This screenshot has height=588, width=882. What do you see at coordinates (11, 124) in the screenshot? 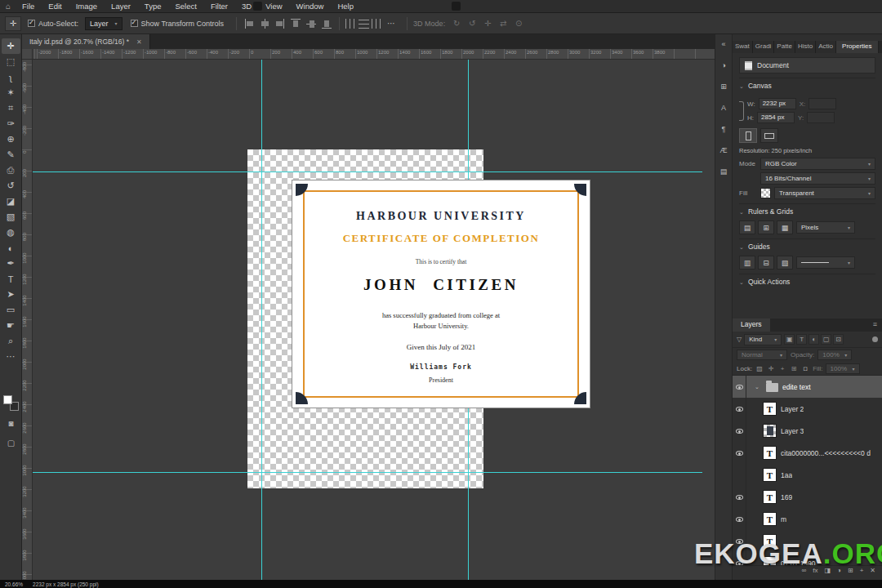
I see `eyedropper-tool: ✑` at bounding box center [11, 124].